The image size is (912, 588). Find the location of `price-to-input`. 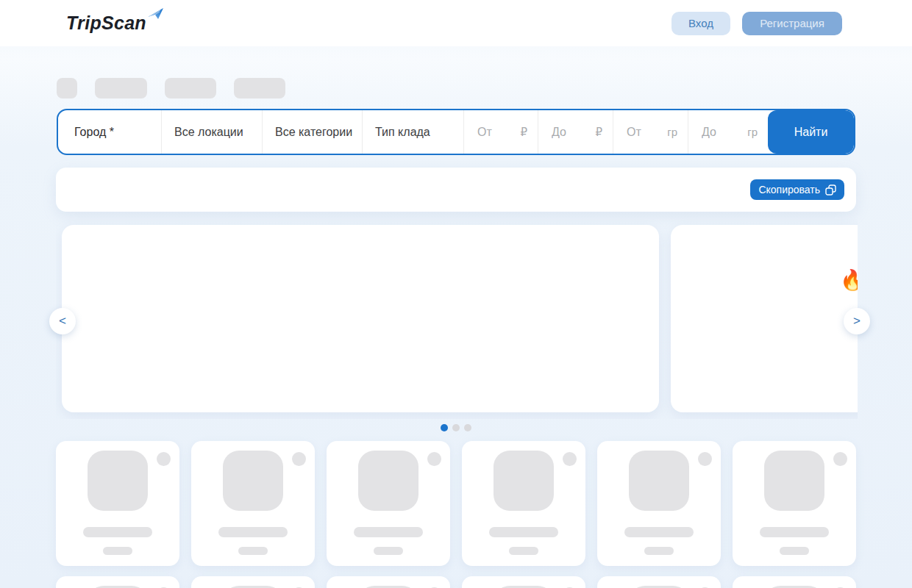

price-to-input is located at coordinates (567, 132).